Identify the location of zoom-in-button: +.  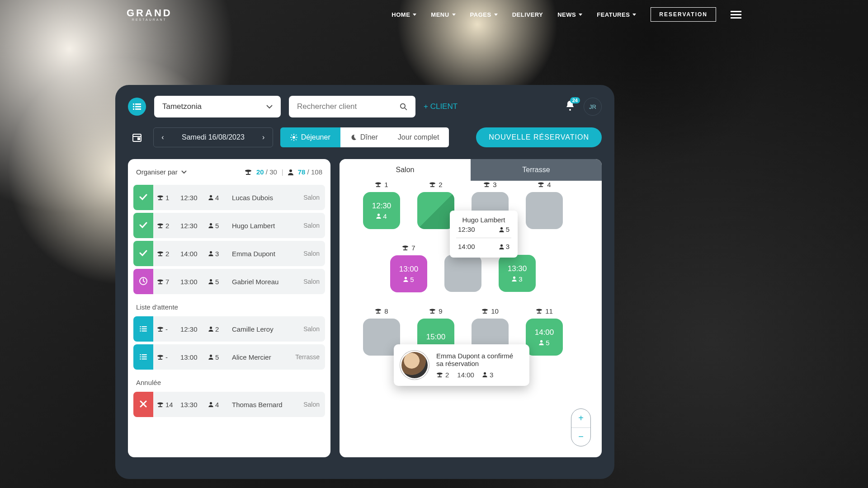
(581, 418).